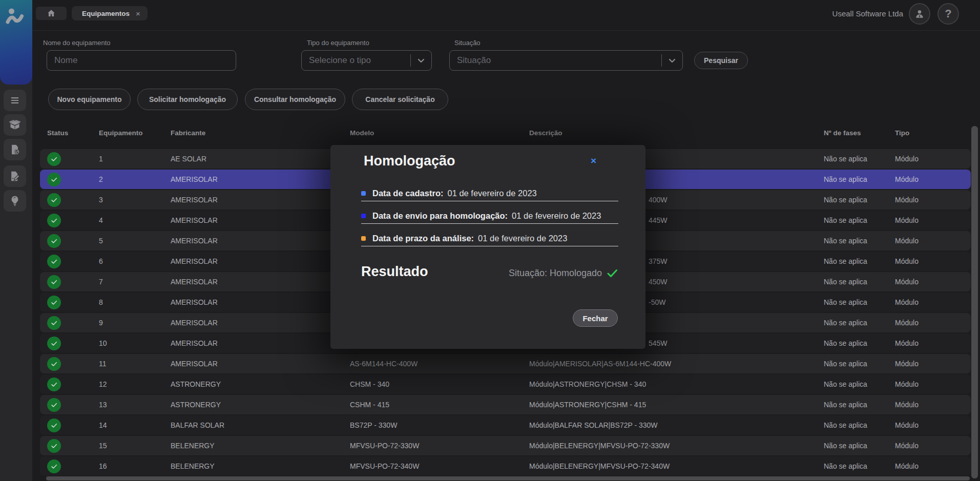  Describe the element at coordinates (467, 43) in the screenshot. I see `situacao-label: Situação` at that location.